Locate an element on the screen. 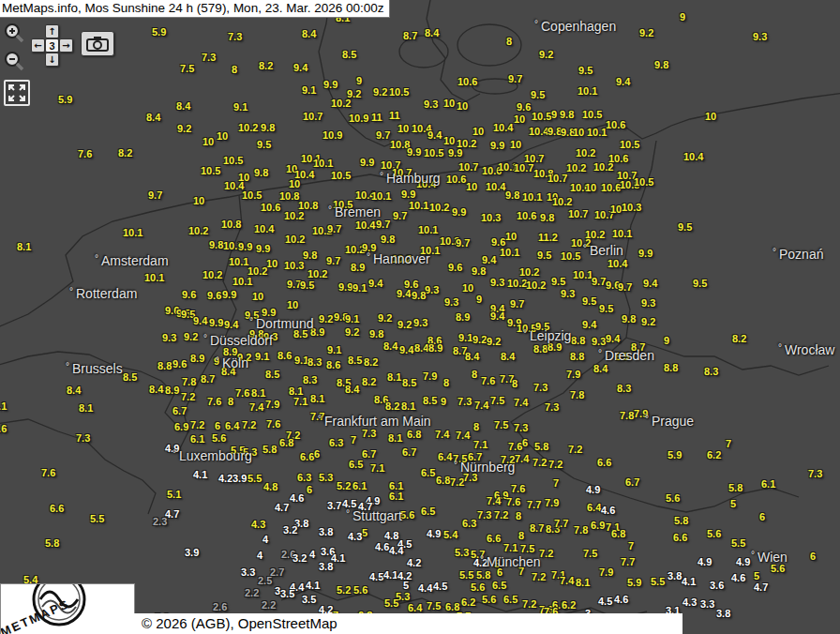 This screenshot has height=634, width=840. city-label: Berlin is located at coordinates (607, 250).